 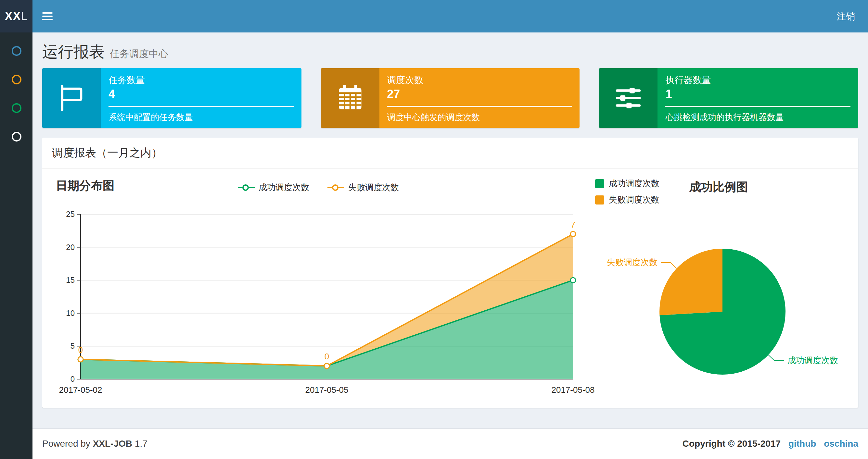 What do you see at coordinates (81, 390) in the screenshot?
I see `x-axis-label: 2017-05-02` at bounding box center [81, 390].